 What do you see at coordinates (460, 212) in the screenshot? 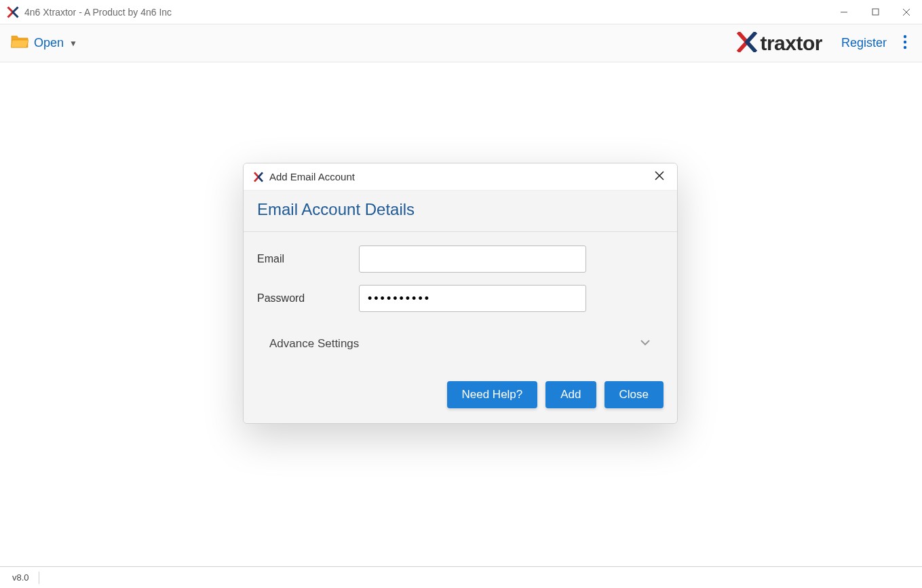
I see `dialog-header: Email Account Details` at bounding box center [460, 212].